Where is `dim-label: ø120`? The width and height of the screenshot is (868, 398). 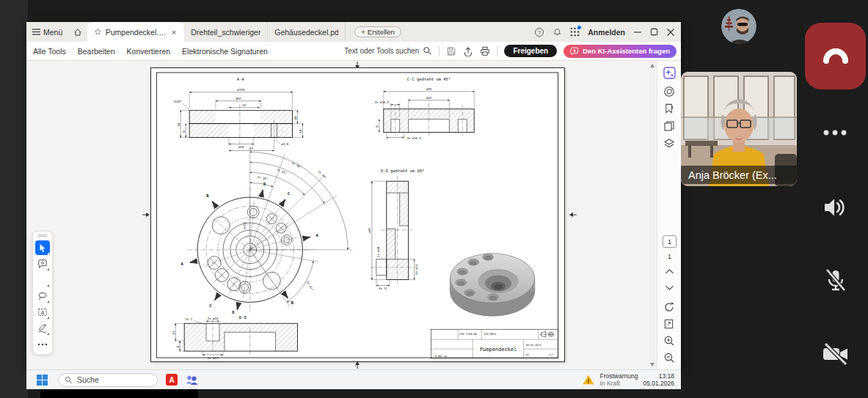 dim-label: ø120 is located at coordinates (241, 89).